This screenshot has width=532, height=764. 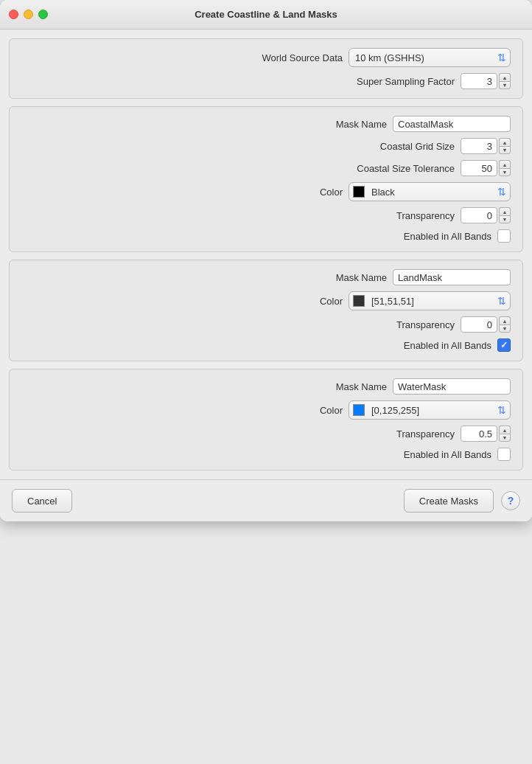 What do you see at coordinates (505, 211) in the screenshot?
I see `coastal-transparency-up-button: ▲` at bounding box center [505, 211].